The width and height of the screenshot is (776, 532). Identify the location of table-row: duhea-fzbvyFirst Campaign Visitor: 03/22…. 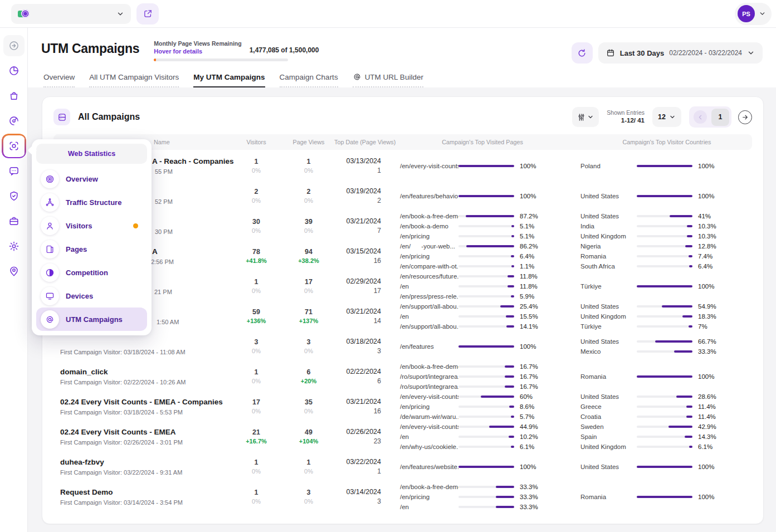
(403, 467).